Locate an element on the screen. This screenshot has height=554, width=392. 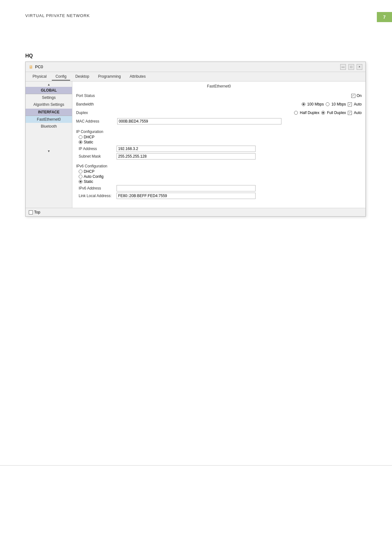
ipv6-address-input is located at coordinates (186, 188).